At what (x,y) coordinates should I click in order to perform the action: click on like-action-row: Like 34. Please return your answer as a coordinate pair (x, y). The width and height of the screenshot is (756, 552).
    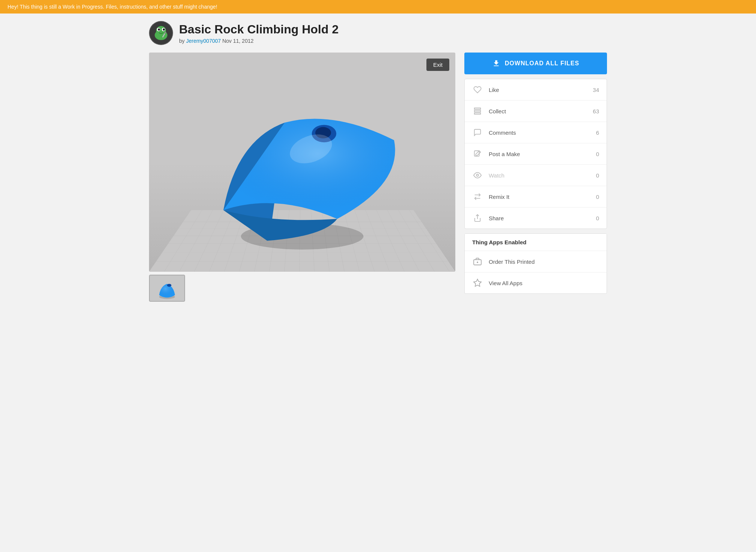
    Looking at the image, I should click on (536, 90).